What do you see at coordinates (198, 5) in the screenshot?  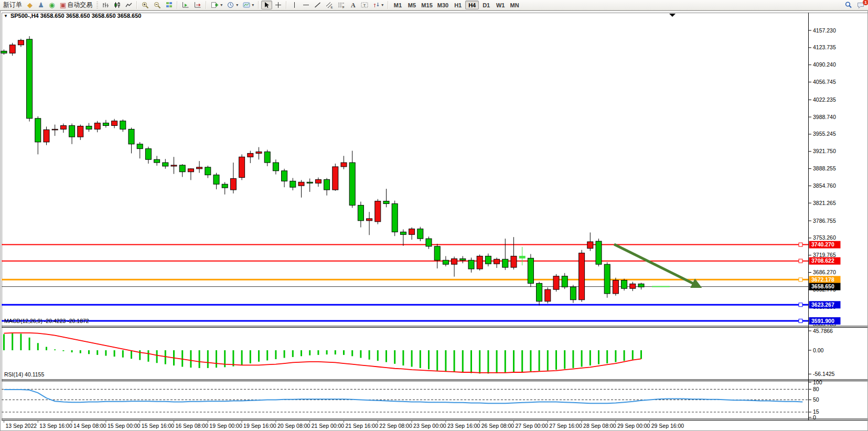 I see `chart-shift-button` at bounding box center [198, 5].